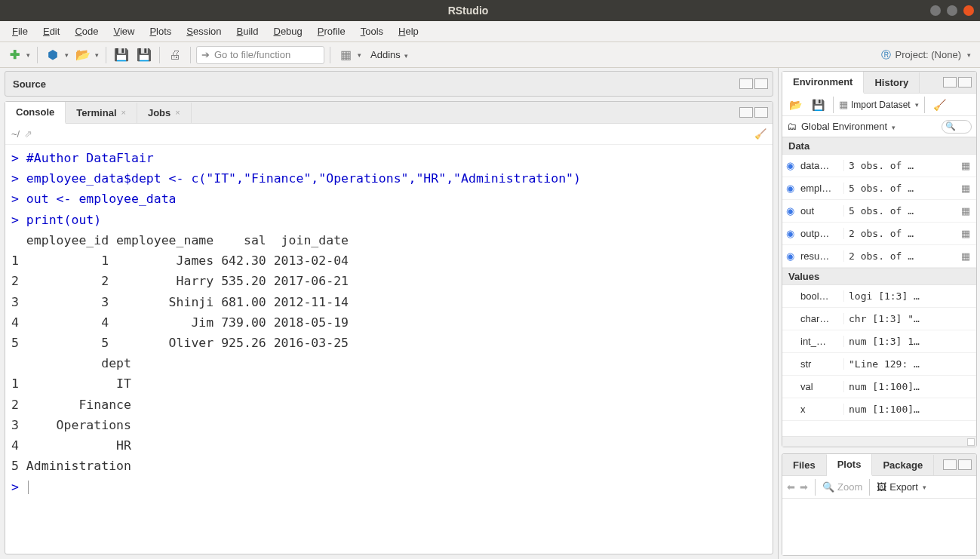  What do you see at coordinates (746, 84) in the screenshot?
I see `pane-restore-icon` at bounding box center [746, 84].